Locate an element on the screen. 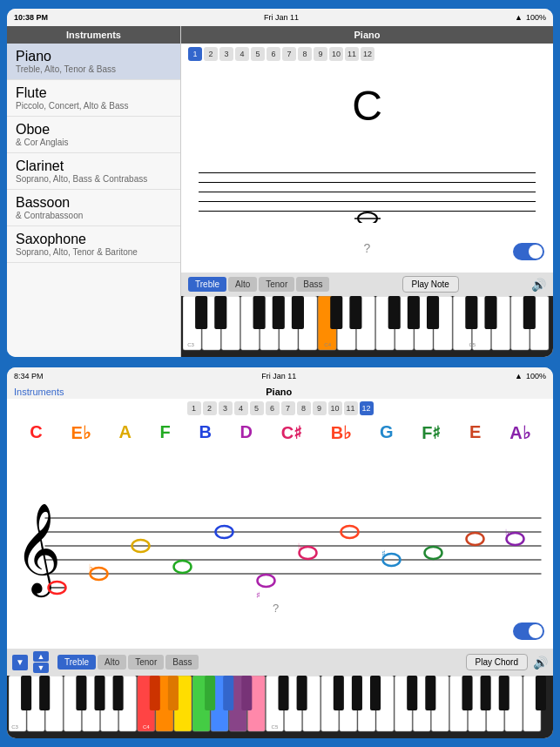  bassoon-label: Bassoon is located at coordinates (94, 203).